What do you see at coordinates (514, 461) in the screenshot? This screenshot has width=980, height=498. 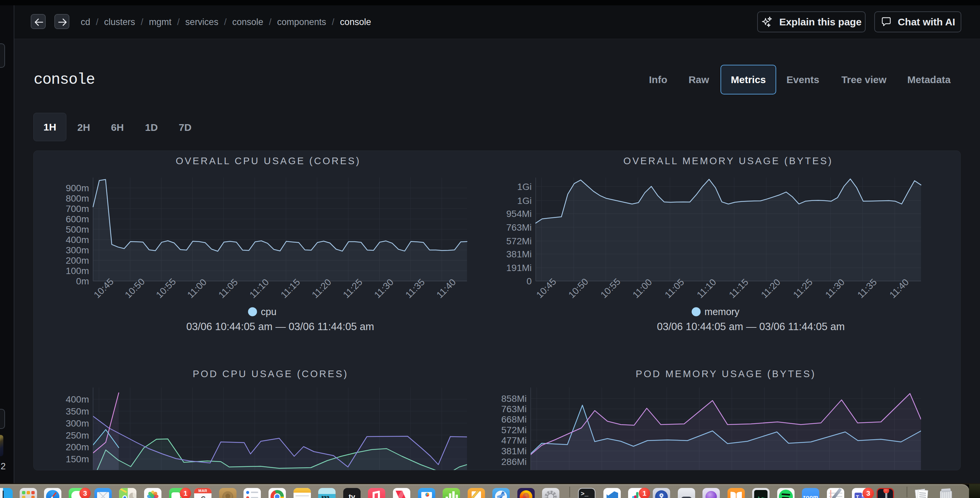 I see `svg-text: 286Mi` at bounding box center [514, 461].